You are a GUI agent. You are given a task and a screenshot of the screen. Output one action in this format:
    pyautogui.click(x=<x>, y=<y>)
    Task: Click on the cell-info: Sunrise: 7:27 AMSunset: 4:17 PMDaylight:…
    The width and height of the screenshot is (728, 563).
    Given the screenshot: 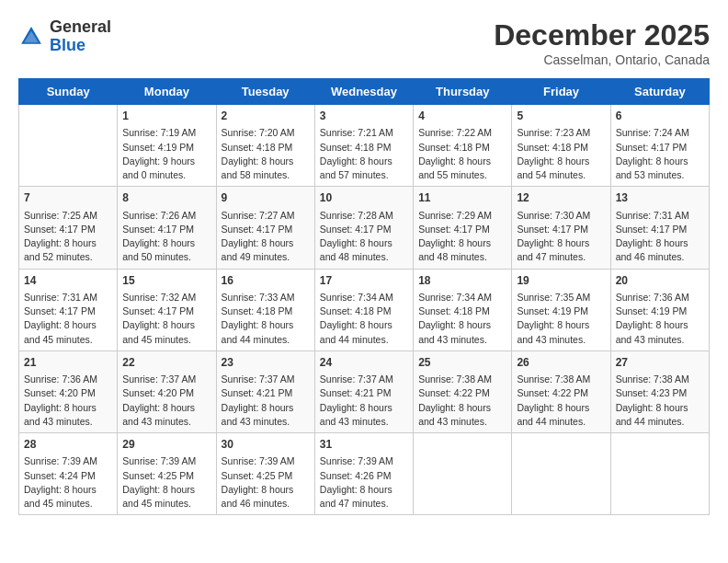 What is the action you would take?
    pyautogui.click(x=266, y=237)
    